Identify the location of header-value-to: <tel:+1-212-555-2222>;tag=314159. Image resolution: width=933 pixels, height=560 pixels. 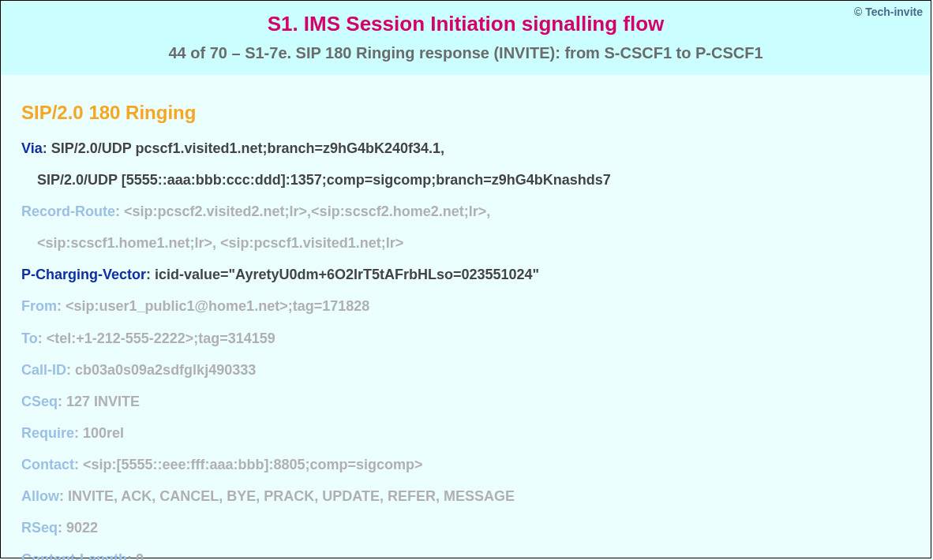
(161, 338).